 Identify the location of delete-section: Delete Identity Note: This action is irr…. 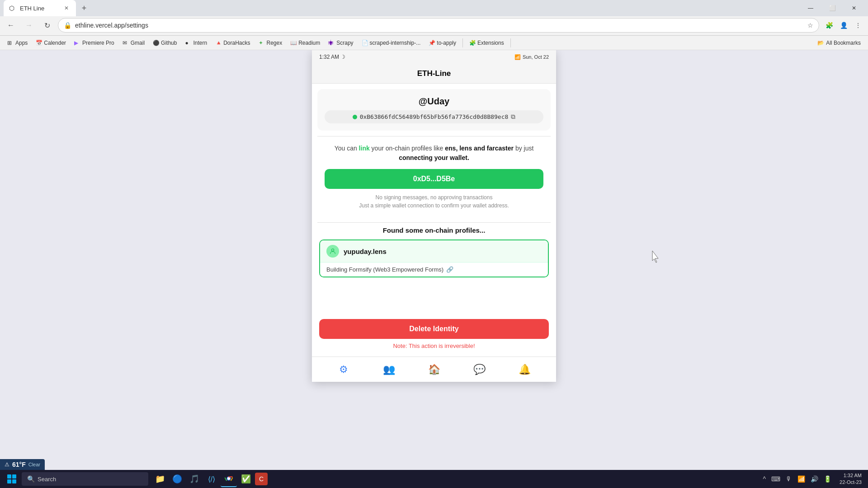
(434, 334).